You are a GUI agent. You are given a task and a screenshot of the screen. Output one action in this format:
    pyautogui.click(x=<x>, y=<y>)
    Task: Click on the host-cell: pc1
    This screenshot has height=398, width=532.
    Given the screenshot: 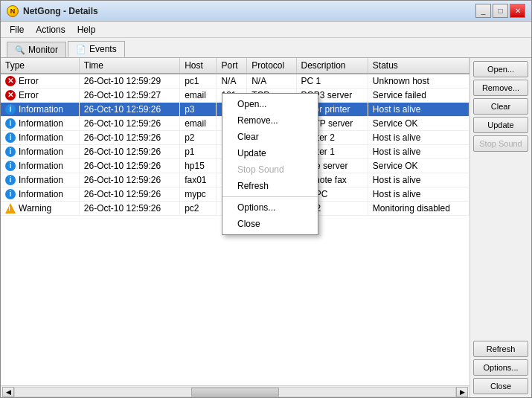 What is the action you would take?
    pyautogui.click(x=198, y=81)
    